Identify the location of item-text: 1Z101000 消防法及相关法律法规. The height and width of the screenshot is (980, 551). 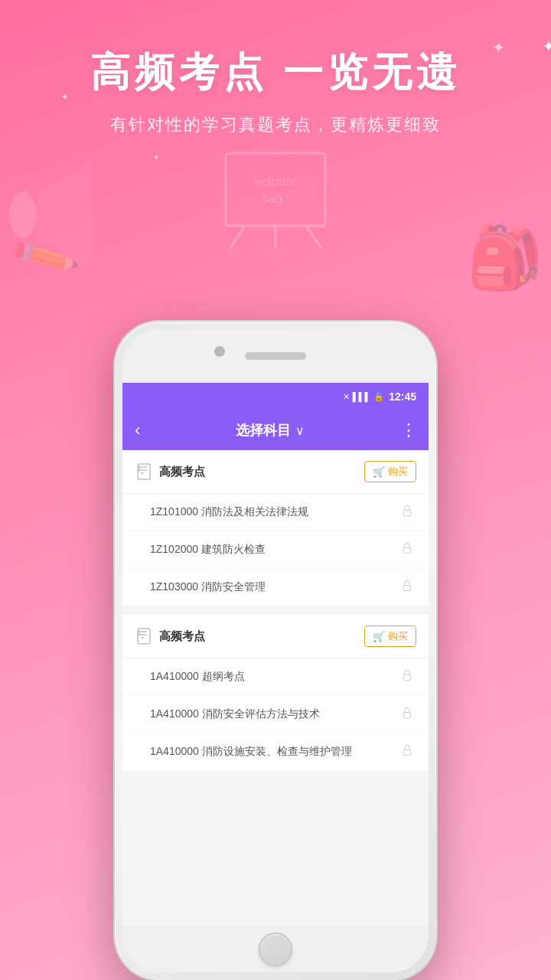
(230, 512).